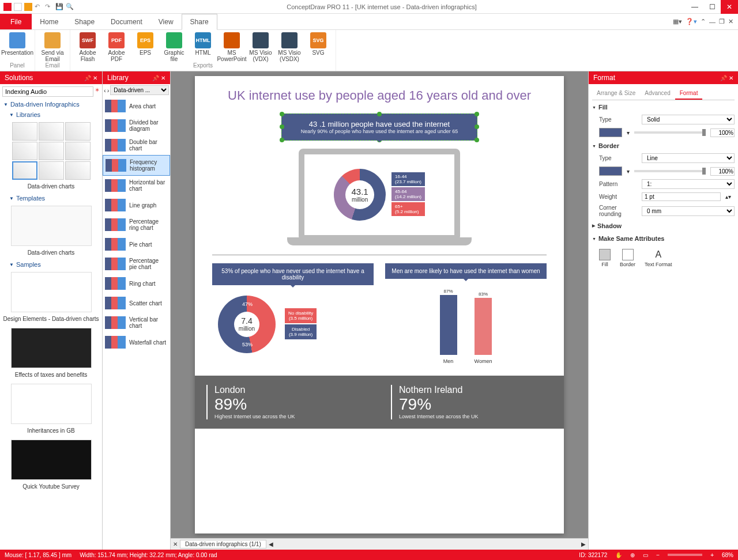 Image resolution: width=738 pixels, height=560 pixels. I want to click on hand-icon: ✋, so click(619, 555).